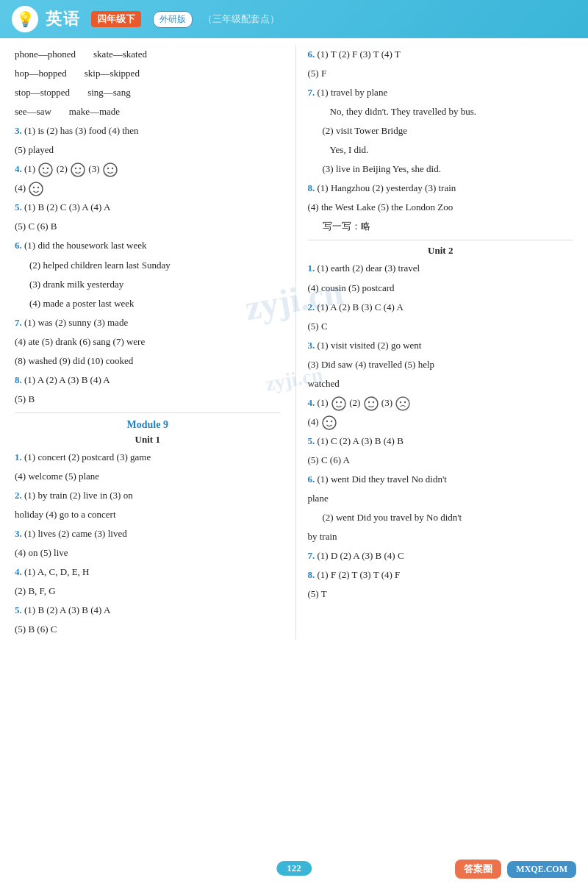  I want to click on u2q4-num: 4., so click(312, 403).